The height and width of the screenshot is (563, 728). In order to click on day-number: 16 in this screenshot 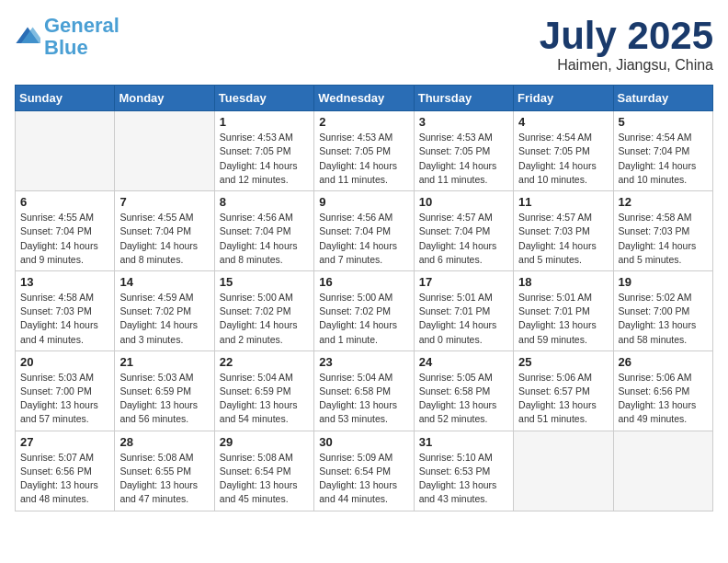, I will do `click(364, 282)`.